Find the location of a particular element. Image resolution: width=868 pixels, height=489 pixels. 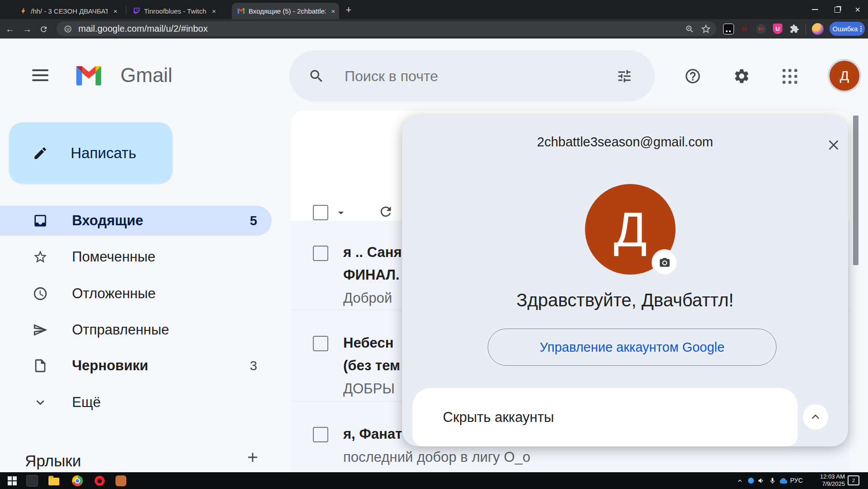

collapse-accounts-button is located at coordinates (815, 417).